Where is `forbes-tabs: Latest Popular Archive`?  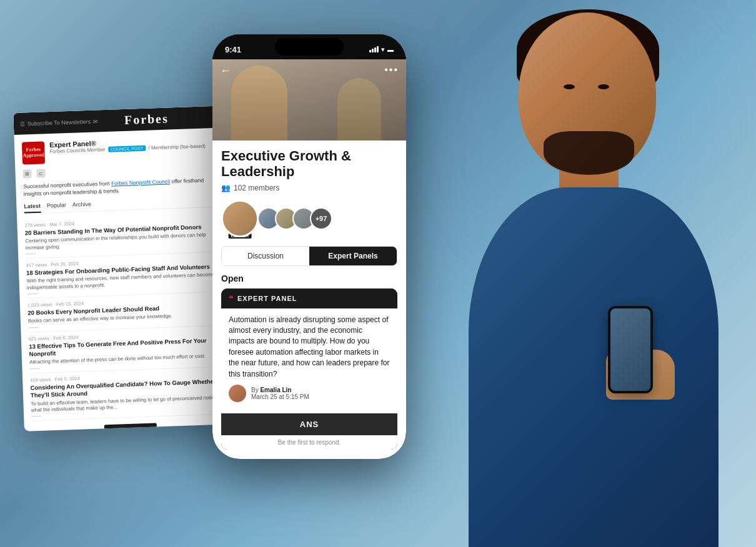 forbes-tabs: Latest Popular Archive is located at coordinates (122, 205).